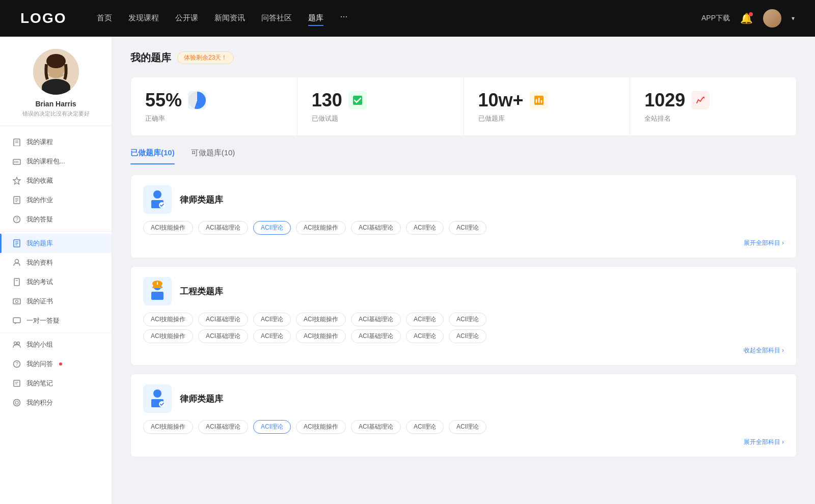 This screenshot has height=504, width=815. I want to click on tag-2-3: ACI技能操作, so click(321, 320).